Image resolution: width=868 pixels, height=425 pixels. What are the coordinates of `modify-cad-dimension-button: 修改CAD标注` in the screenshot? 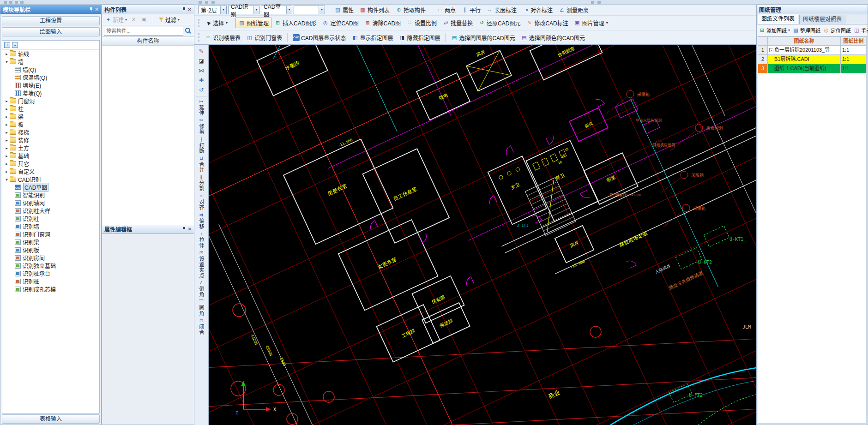 It's located at (547, 23).